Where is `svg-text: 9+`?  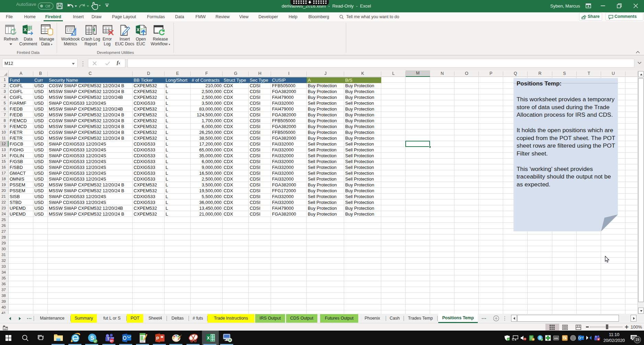 svg-text: 9+ is located at coordinates (112, 341).